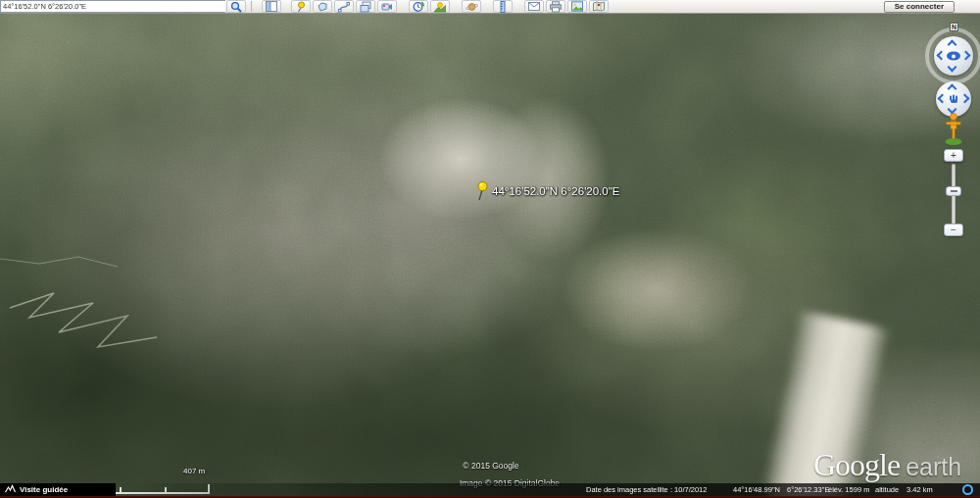  Describe the element at coordinates (322, 7) in the screenshot. I see `add-polygon-icon` at that location.